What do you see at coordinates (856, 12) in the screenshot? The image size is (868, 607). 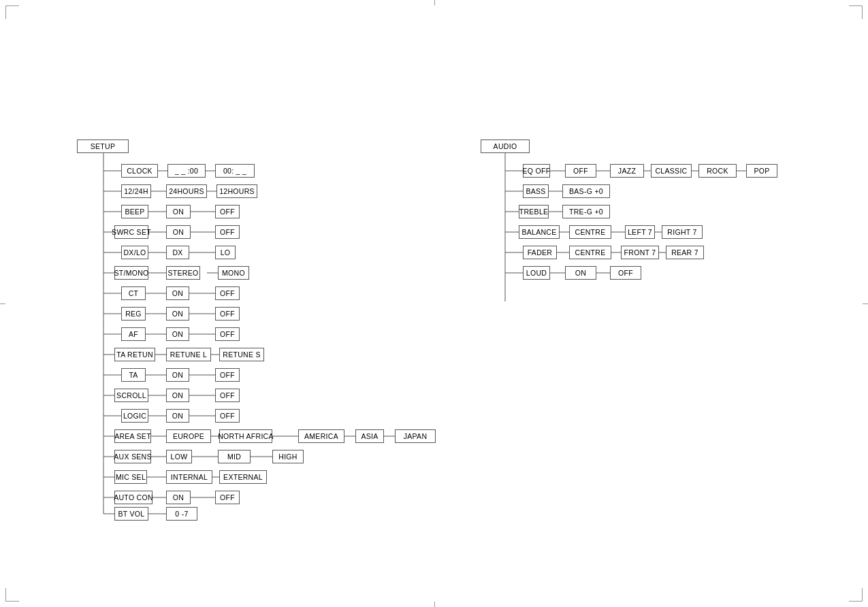 I see `corner-tr` at bounding box center [856, 12].